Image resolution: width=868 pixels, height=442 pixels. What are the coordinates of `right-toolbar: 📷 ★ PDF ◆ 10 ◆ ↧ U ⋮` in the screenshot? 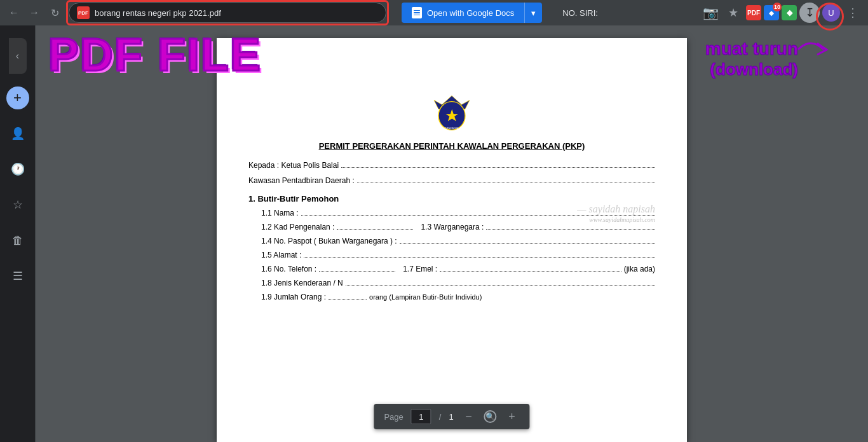 It's located at (782, 13).